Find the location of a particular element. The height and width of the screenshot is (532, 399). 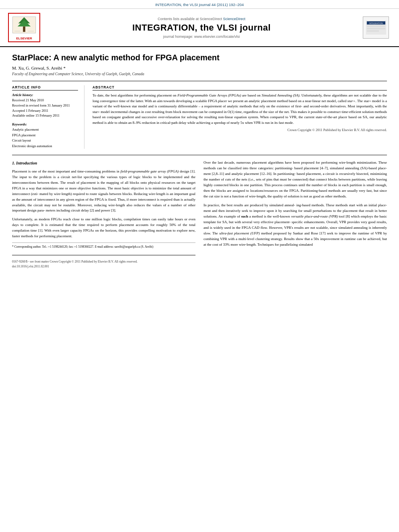

abstract-heading: ABSTRACT is located at coordinates (240, 88).